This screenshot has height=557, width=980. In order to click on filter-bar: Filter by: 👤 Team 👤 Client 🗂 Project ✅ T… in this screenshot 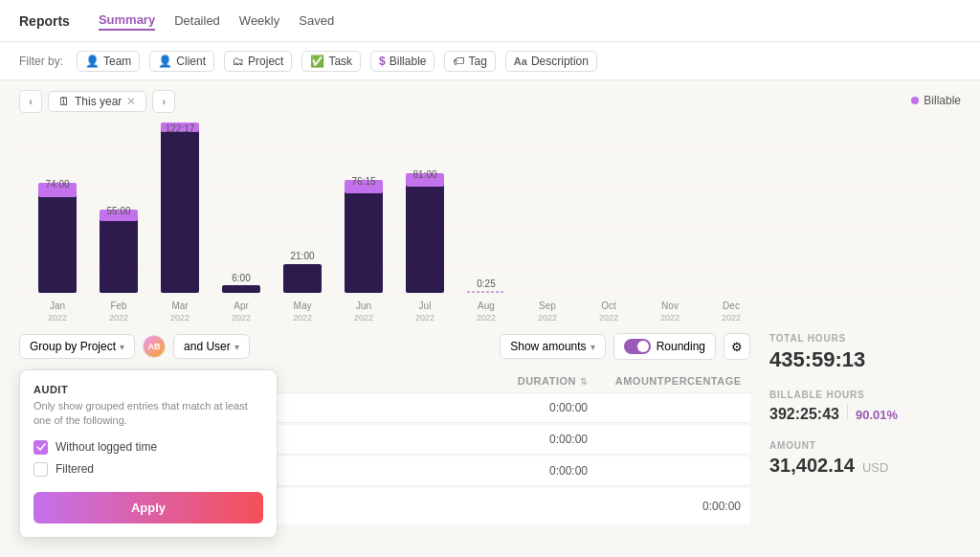, I will do `click(490, 61)`.